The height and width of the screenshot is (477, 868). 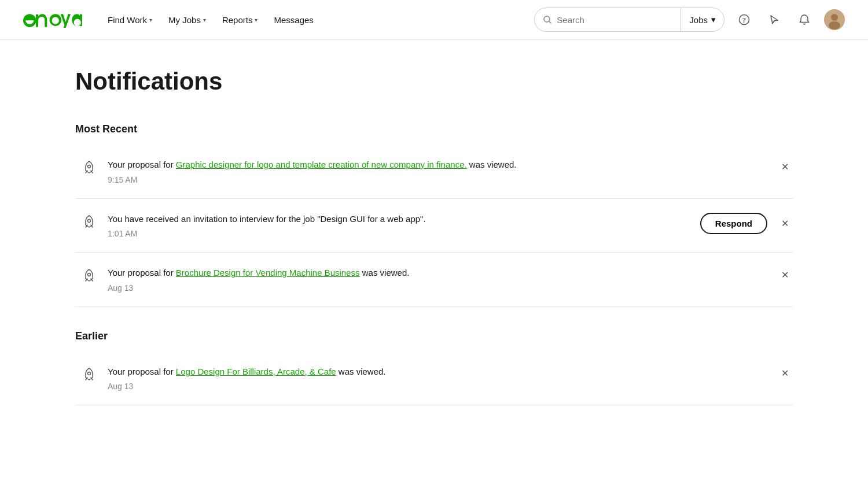 What do you see at coordinates (433, 171) in the screenshot?
I see `notification-body: Your proposal for Graphic designer for l…` at bounding box center [433, 171].